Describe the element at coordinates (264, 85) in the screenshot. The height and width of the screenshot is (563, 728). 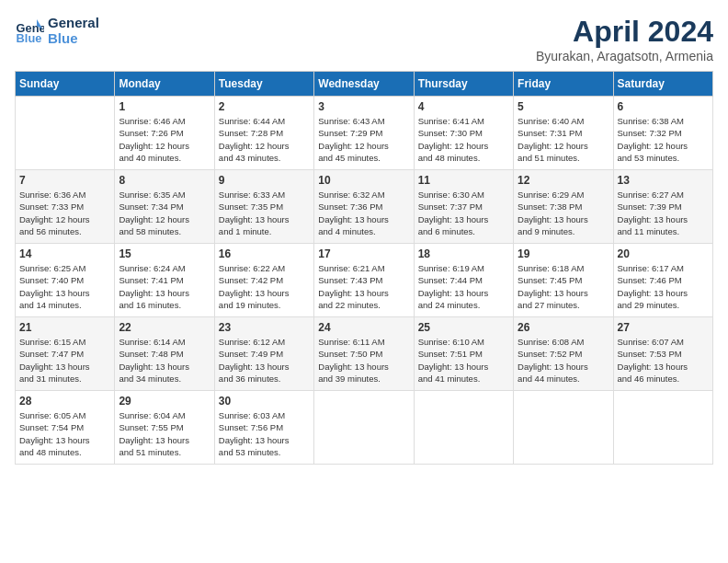
I see `weekday-header-tuesday: Tuesday` at that location.